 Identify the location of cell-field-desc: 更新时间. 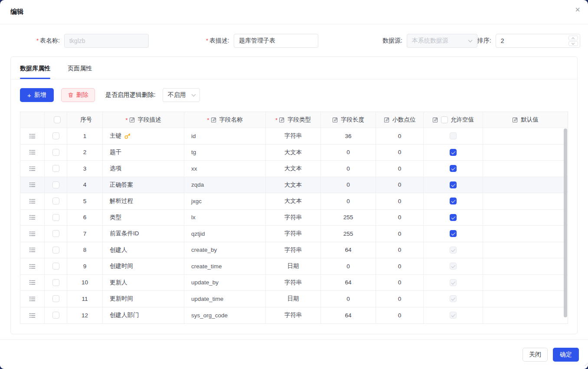
(144, 299).